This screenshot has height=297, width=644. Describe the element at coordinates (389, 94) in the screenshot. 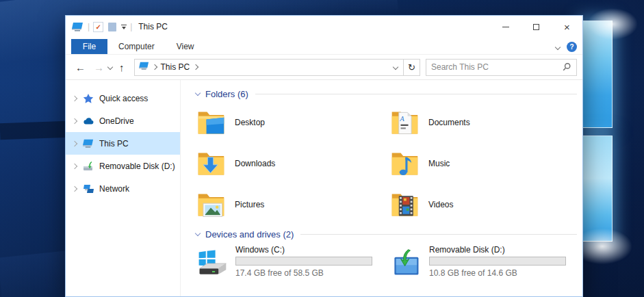

I see `folders-group-header: Folders (6)` at that location.